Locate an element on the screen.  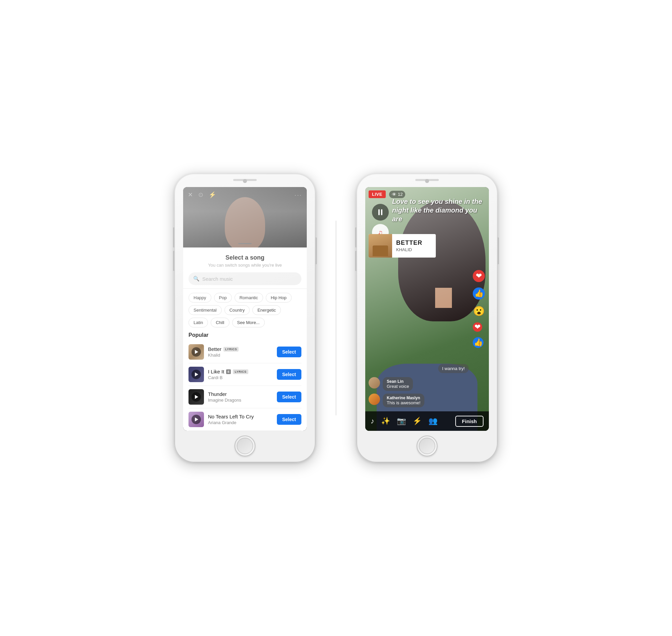
swipe-handle is located at coordinates (245, 243).